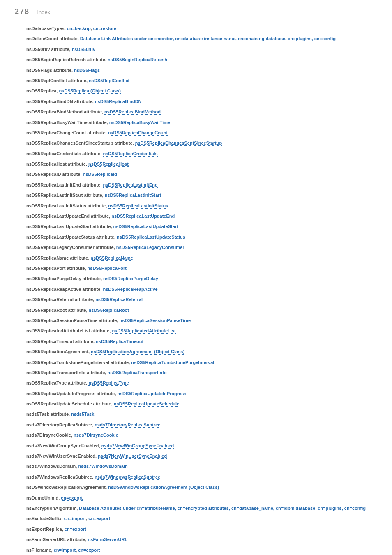  I want to click on index-entry: nsDS5ReplicaBindMethod attribute, nsDS5R…, so click(202, 112).